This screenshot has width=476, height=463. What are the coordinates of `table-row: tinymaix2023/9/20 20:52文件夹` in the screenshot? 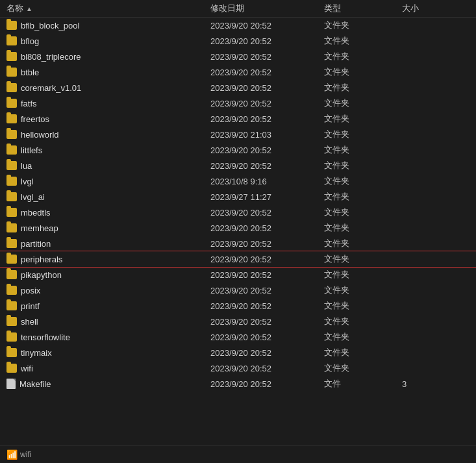 It's located at (238, 353).